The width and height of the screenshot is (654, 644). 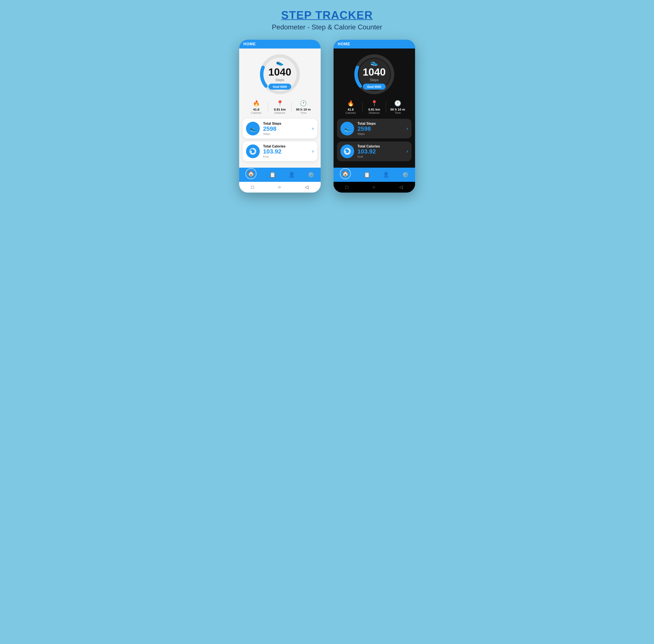 What do you see at coordinates (381, 146) in the screenshot?
I see `calories-title-dark: Total Calories` at bounding box center [381, 146].